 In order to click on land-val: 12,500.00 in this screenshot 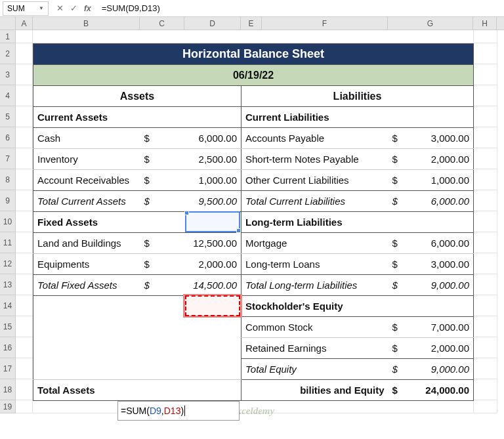, I will do `click(213, 243)`.